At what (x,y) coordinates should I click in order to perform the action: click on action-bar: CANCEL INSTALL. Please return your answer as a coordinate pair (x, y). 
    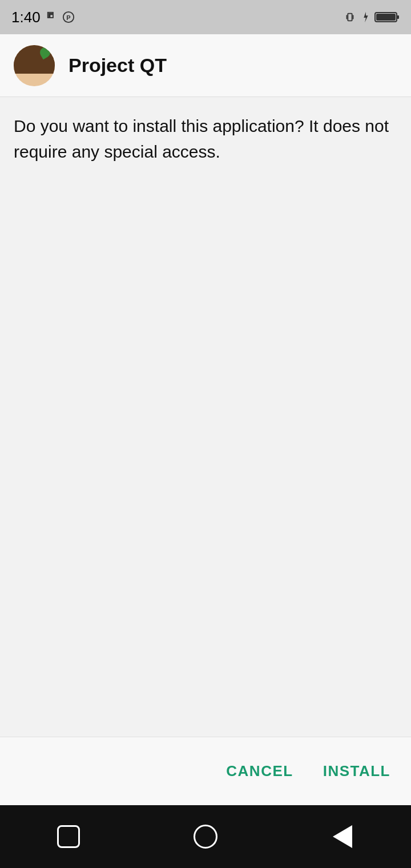
    Looking at the image, I should click on (206, 771).